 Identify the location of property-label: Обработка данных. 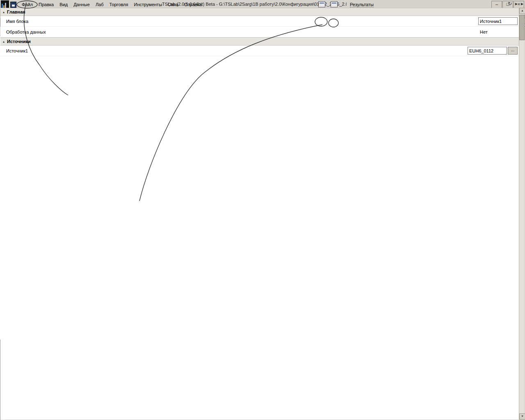
(243, 32).